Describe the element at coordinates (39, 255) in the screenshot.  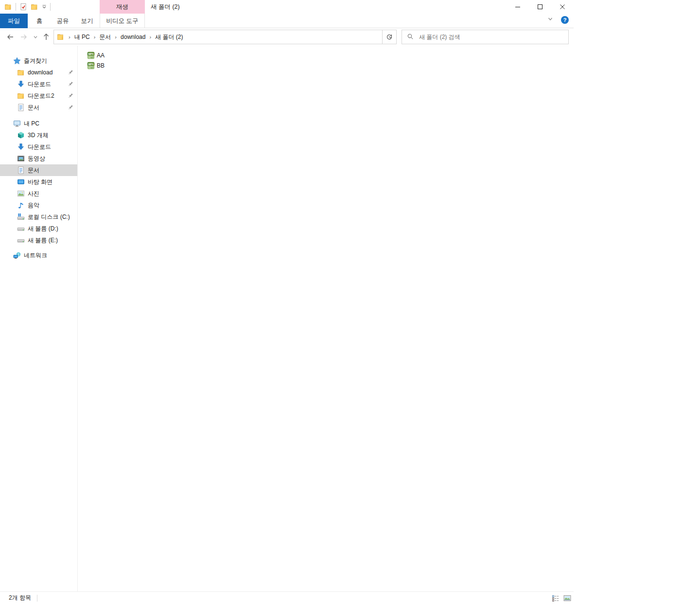
I see `sidebar-item: 네트워크` at that location.